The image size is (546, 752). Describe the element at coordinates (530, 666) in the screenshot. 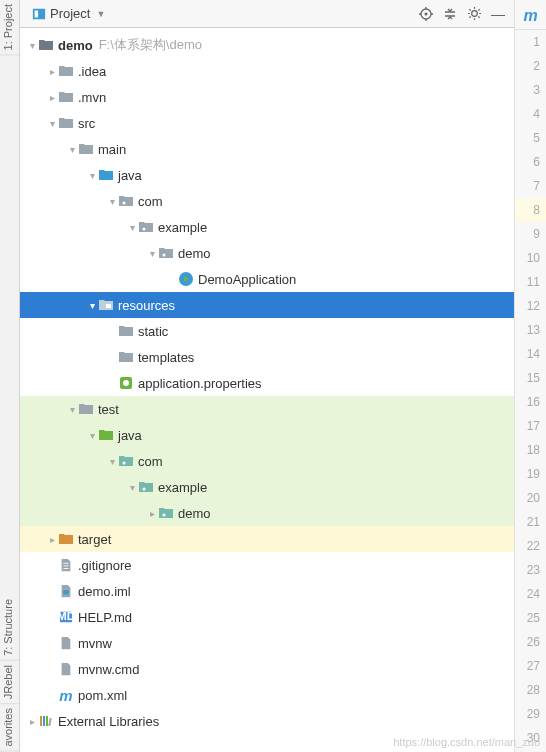

I see `line-number: 27` at that location.